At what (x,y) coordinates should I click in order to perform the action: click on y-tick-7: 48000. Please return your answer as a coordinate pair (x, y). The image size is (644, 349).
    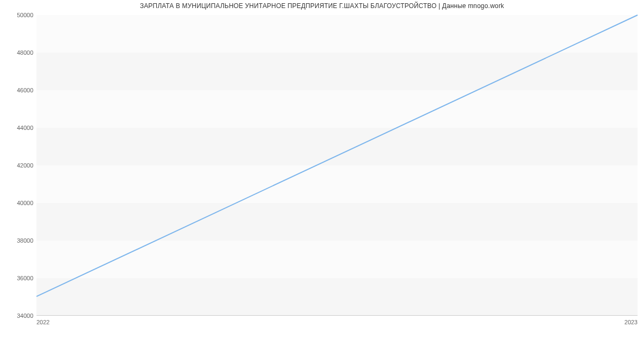
    Looking at the image, I should click on (18, 53).